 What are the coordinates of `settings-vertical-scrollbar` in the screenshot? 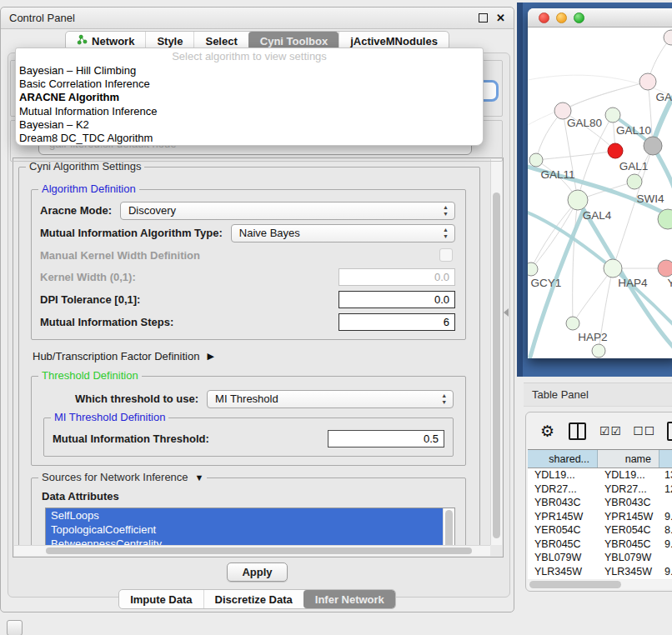 It's located at (496, 352).